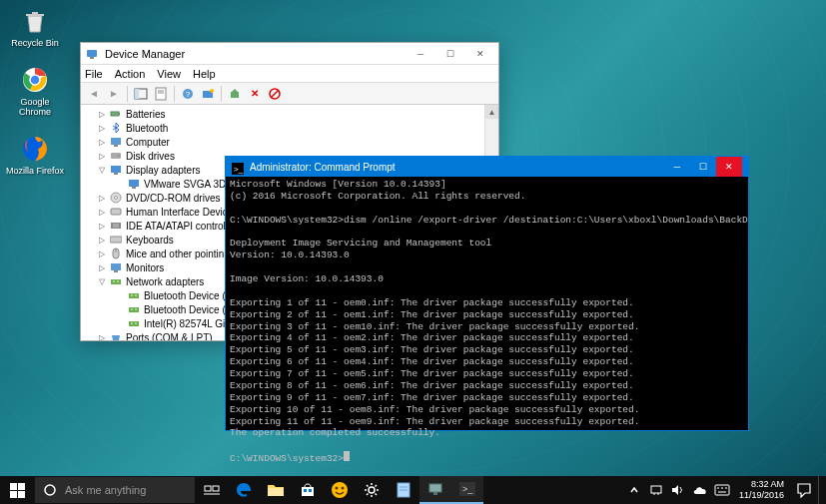  I want to click on cmd-titlebar: >_ Administrator: Command Prompt ─ ☐ ✕, so click(487, 167).